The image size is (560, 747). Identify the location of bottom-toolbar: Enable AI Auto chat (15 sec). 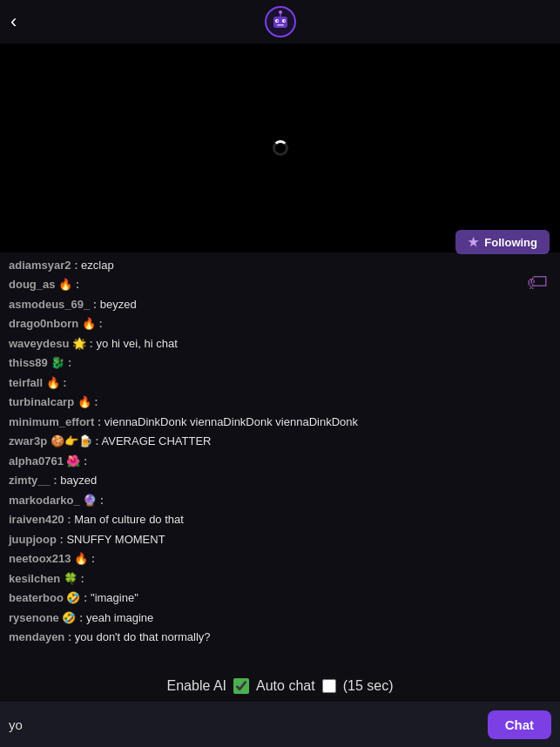
(280, 686).